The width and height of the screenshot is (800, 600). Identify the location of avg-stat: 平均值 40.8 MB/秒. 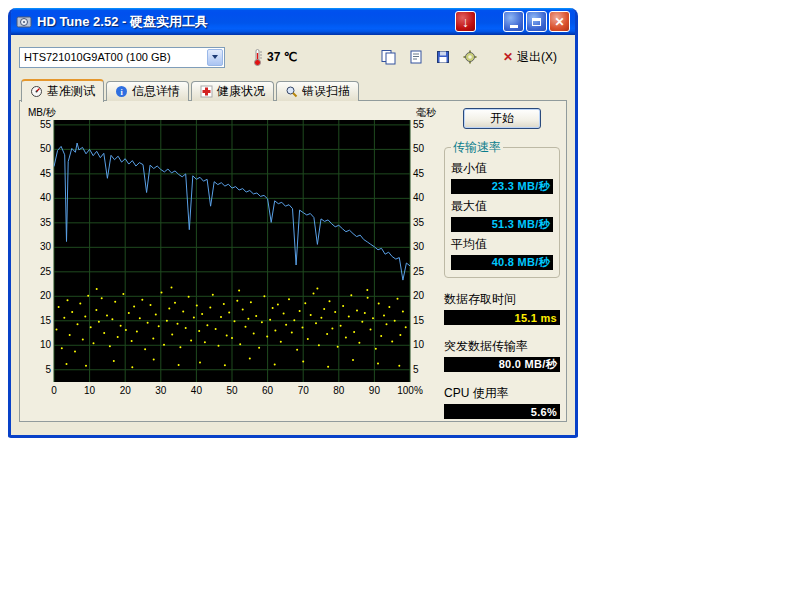
(502, 253).